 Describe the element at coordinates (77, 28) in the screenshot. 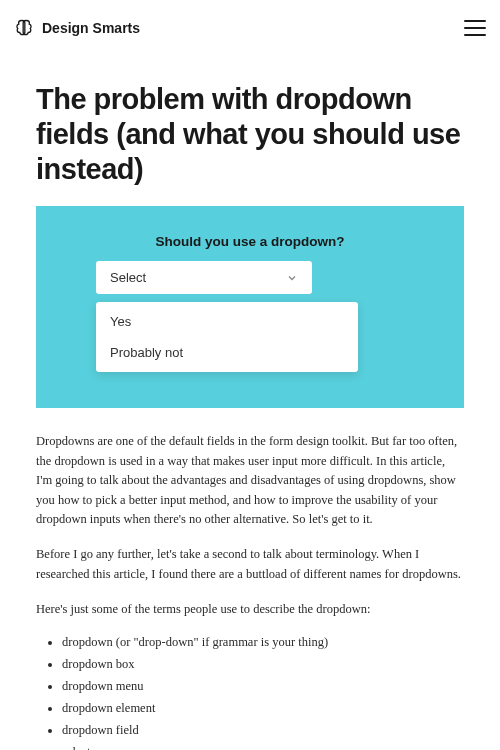

I see `brand: Design Smarts` at that location.